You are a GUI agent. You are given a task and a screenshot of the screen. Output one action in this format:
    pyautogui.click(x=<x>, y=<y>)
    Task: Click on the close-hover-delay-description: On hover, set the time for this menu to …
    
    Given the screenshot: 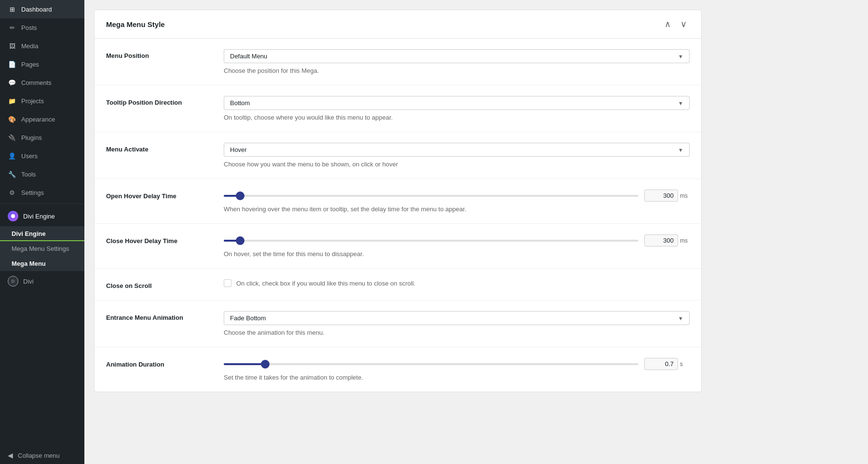 What is the action you would take?
    pyautogui.click(x=457, y=254)
    